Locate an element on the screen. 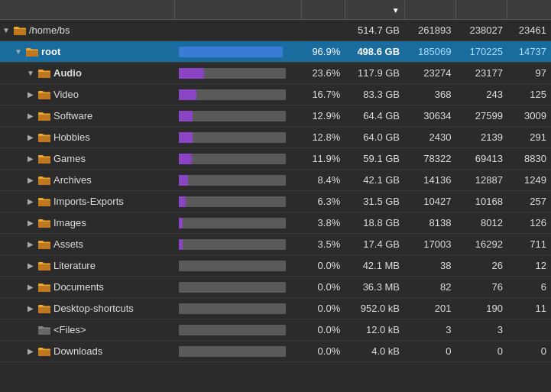 The image size is (551, 392). row-name-label: Literature is located at coordinates (75, 266).